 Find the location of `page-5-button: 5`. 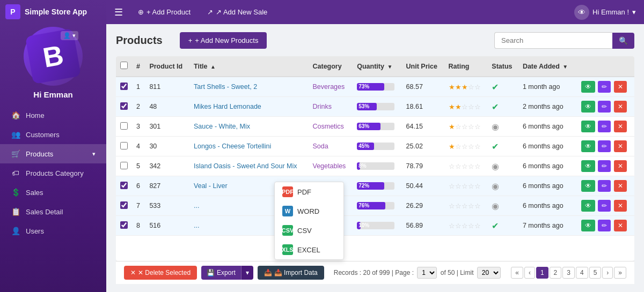

page-5-button: 5 is located at coordinates (596, 273).